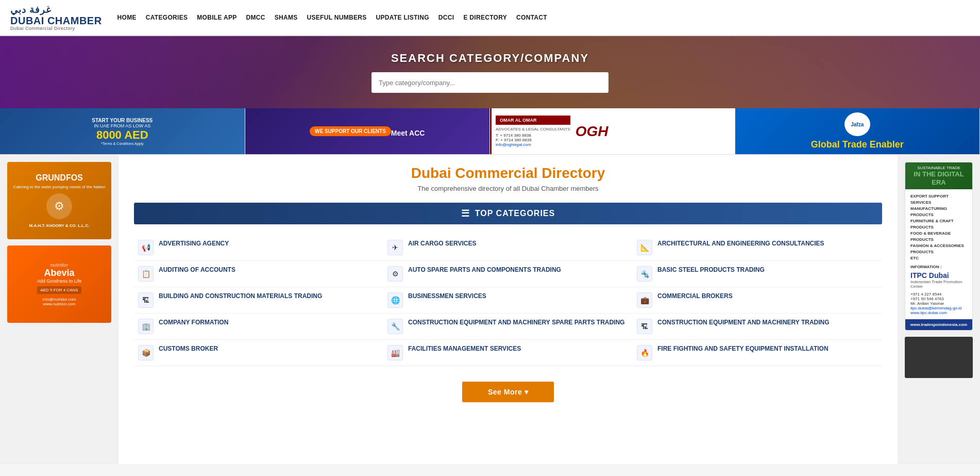  I want to click on nutridor-email: info@nutridor.com, so click(59, 299).